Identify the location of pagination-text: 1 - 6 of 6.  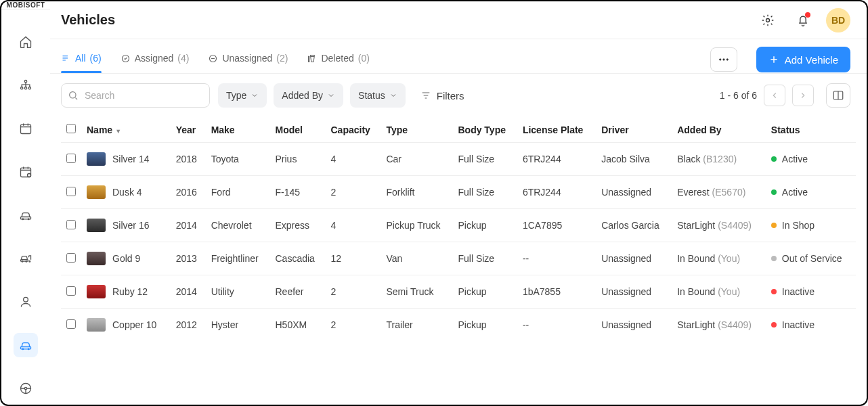
(738, 95).